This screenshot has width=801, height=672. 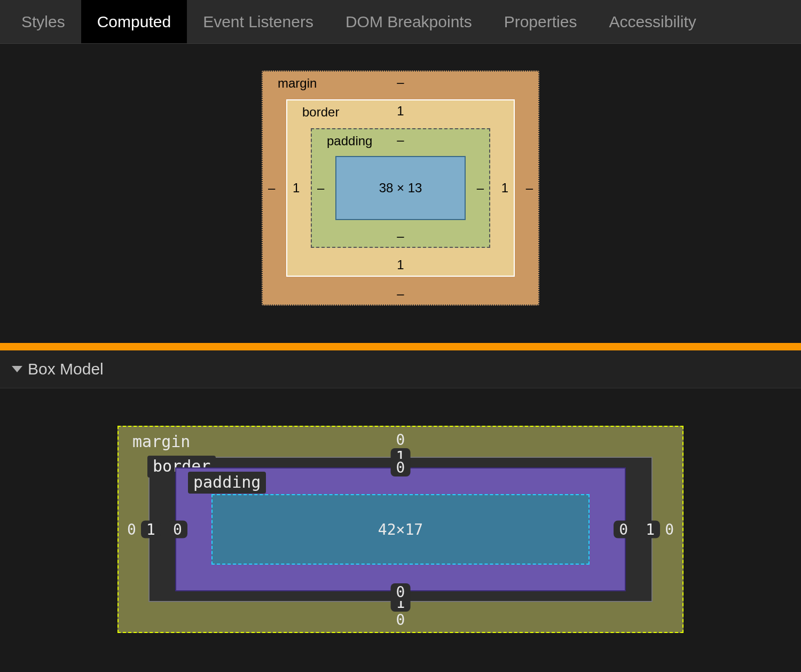 I want to click on devtools-tabs: Styles Computed Event Listeners DOM Brea…, so click(x=400, y=22).